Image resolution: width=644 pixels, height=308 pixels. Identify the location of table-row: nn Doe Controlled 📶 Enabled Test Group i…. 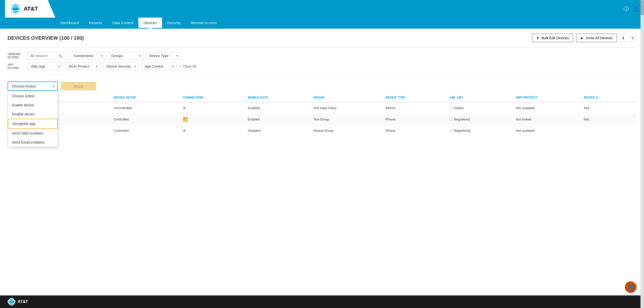
(322, 119).